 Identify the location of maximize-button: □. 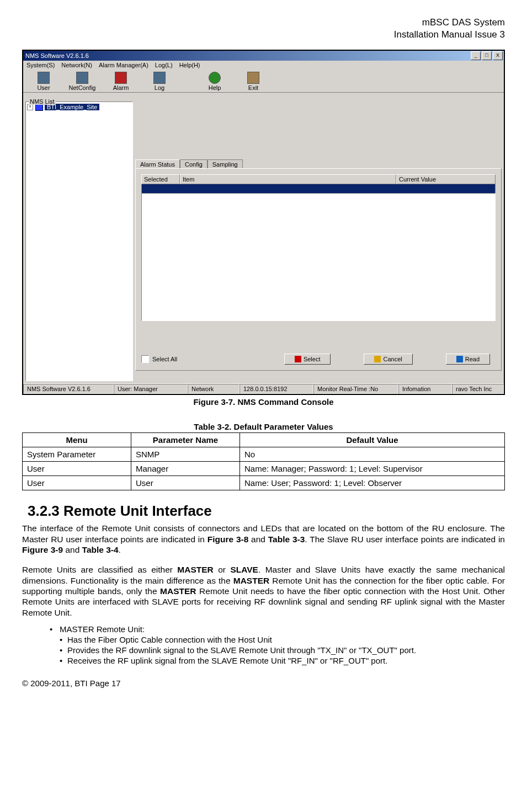
(487, 56).